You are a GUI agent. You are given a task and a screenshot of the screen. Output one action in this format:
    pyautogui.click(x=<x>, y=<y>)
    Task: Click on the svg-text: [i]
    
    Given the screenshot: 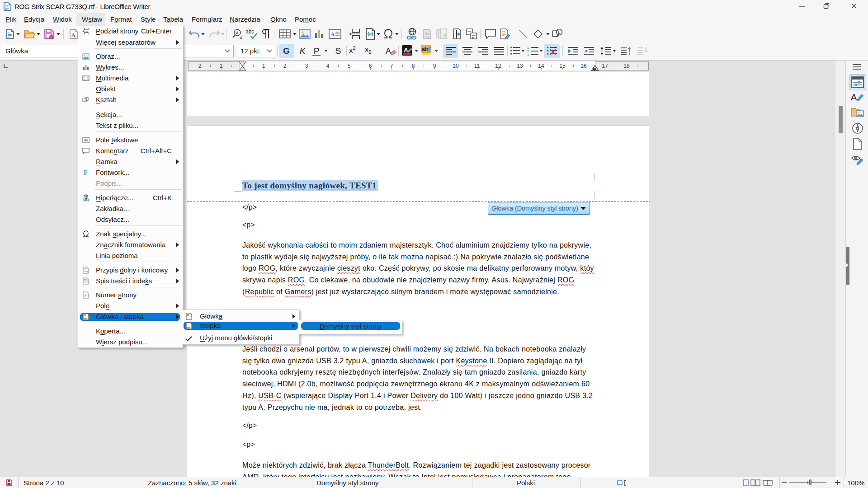 What is the action you would take?
    pyautogui.click(x=445, y=35)
    